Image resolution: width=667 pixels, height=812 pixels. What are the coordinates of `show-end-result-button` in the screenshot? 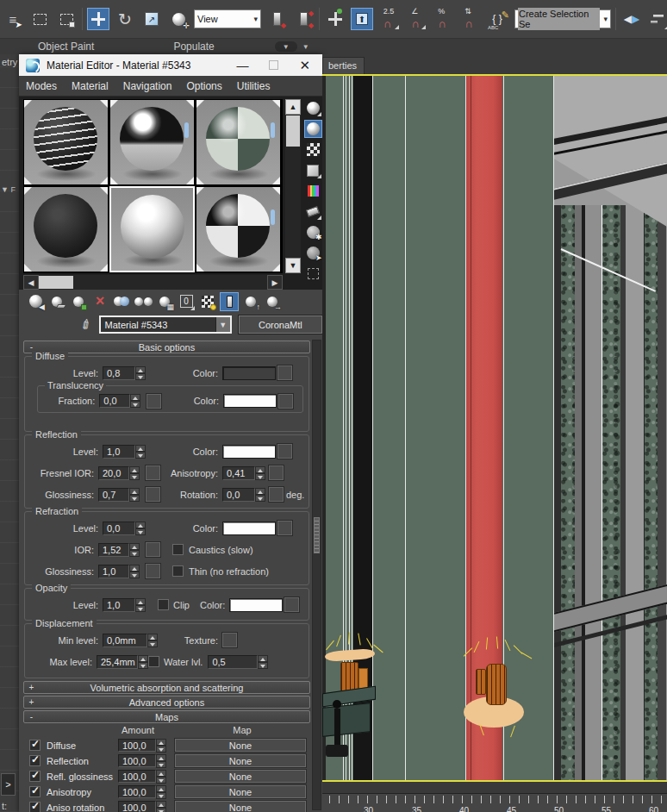 It's located at (229, 302).